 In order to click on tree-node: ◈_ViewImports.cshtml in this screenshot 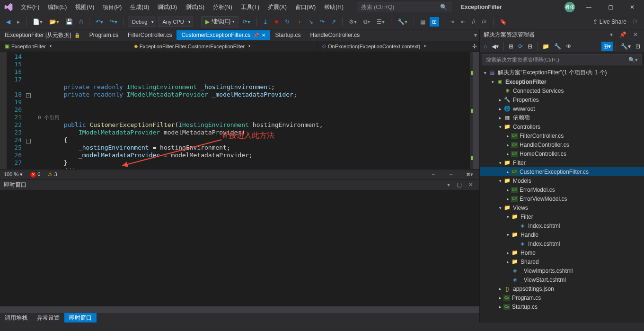, I will do `click(562, 271)`.